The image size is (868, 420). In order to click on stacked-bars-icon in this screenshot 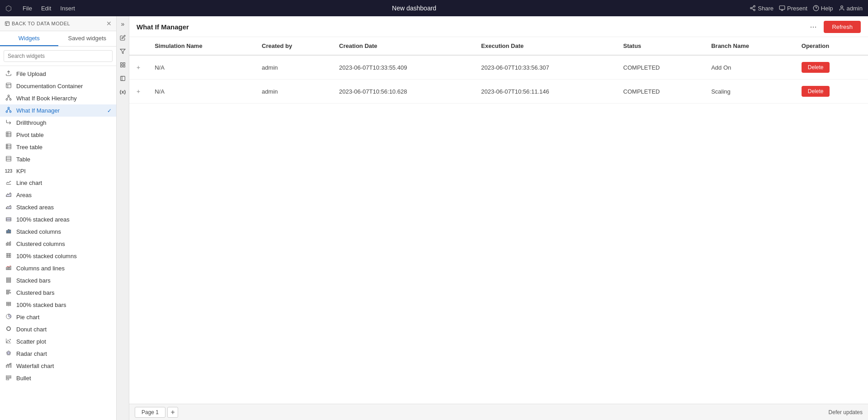, I will do `click(9, 280)`.